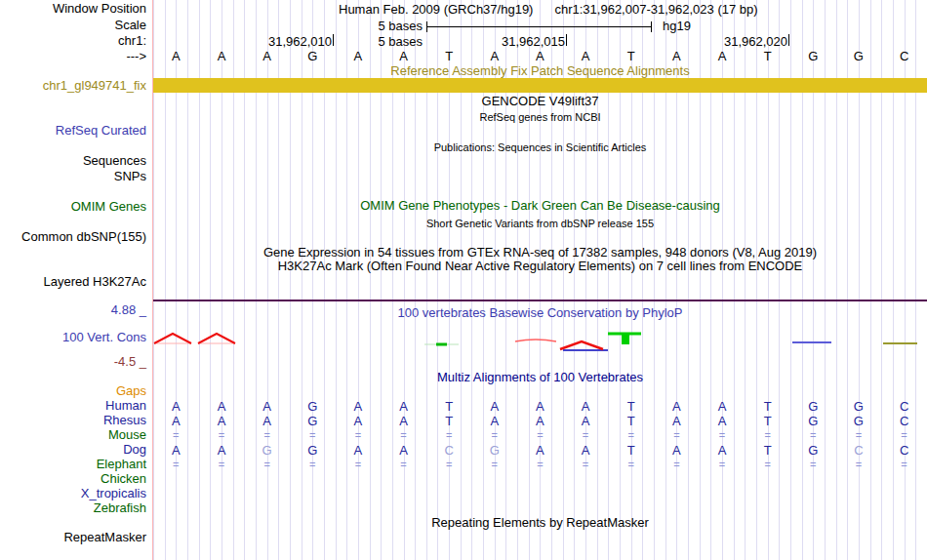  What do you see at coordinates (541, 266) in the screenshot?
I see `h3k27ac-track-title: H3K27Ac Mark (Often Found Near Active Re…` at bounding box center [541, 266].